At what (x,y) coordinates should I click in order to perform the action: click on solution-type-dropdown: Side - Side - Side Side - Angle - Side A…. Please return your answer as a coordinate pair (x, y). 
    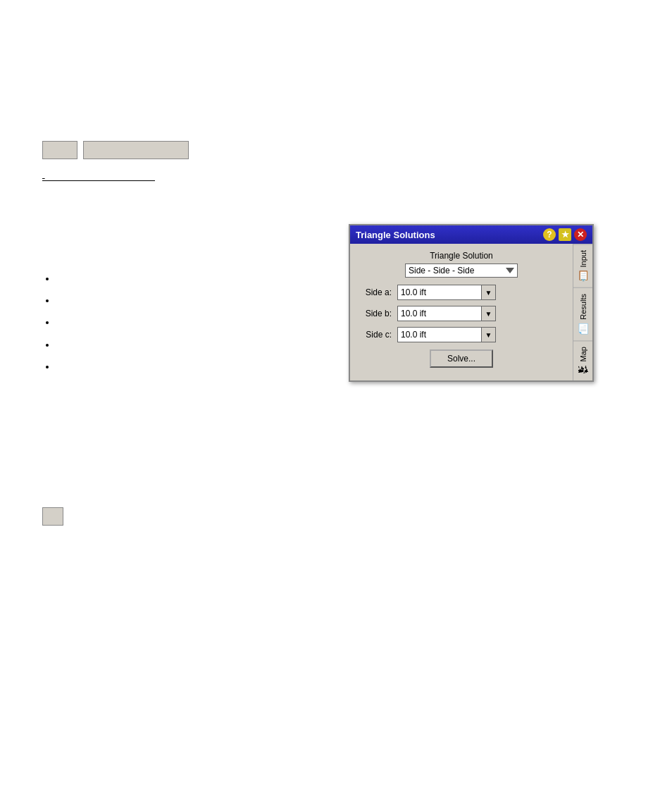
    Looking at the image, I should click on (461, 271).